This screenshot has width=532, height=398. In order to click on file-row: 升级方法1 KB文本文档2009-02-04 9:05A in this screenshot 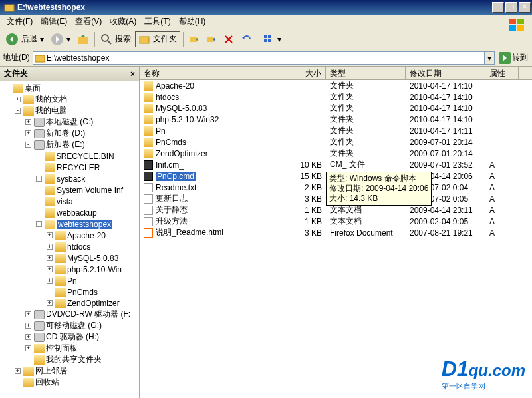, I will do `click(336, 221)`.